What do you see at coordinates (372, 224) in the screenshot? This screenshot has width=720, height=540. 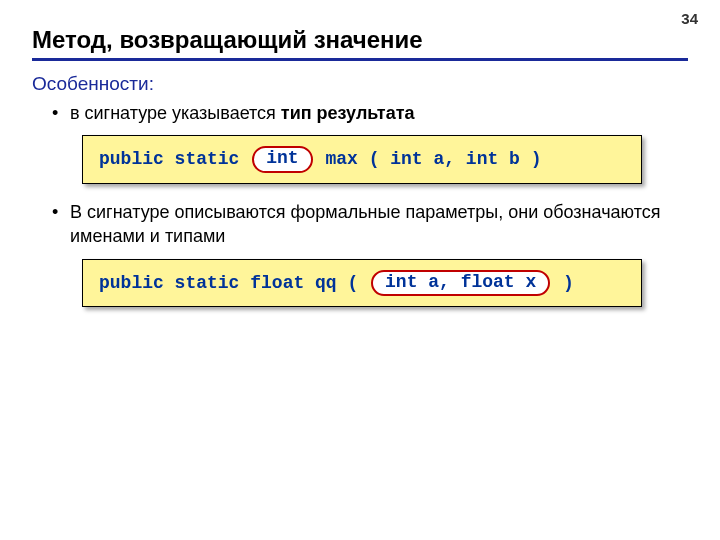 I see `bullet-item-2: В сигнатуре описываются формальные парам…` at bounding box center [372, 224].